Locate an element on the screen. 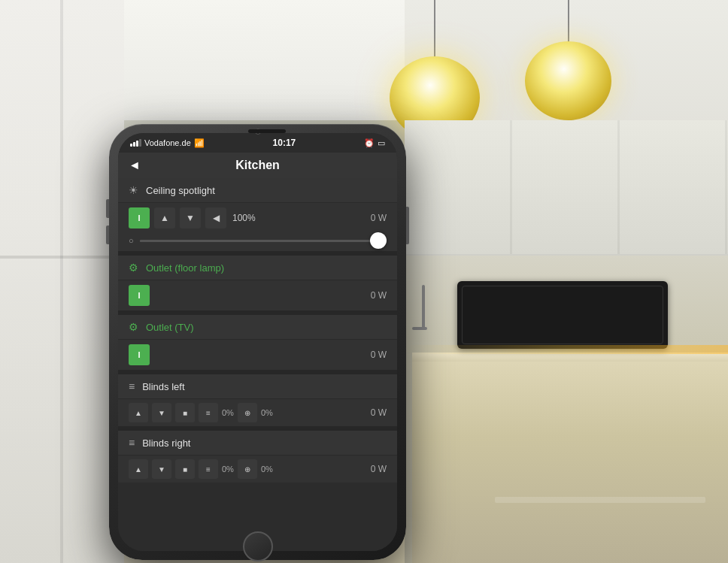 This screenshot has width=728, height=563. blinds-left-icon: ≡ is located at coordinates (132, 386).